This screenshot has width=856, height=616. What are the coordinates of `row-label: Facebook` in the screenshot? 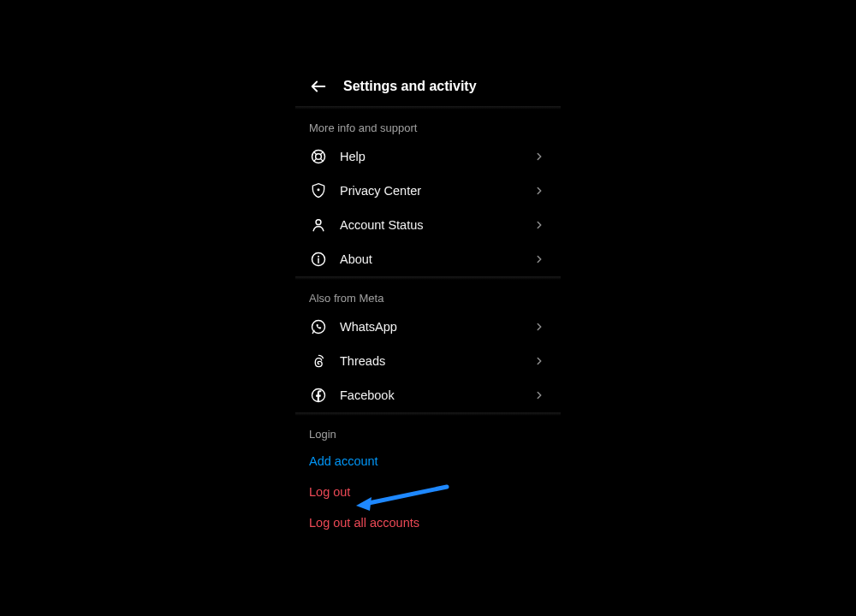 It's located at (436, 395).